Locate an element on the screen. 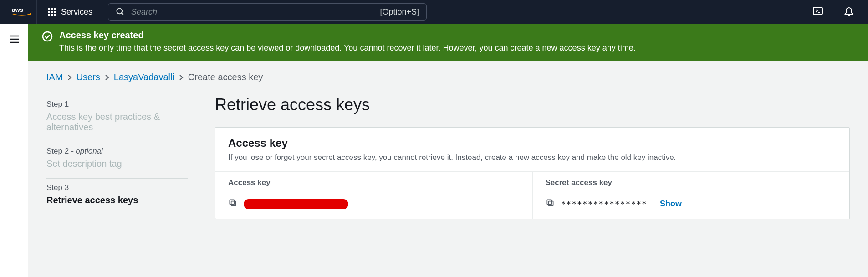  show-secret-button: Show is located at coordinates (671, 204).